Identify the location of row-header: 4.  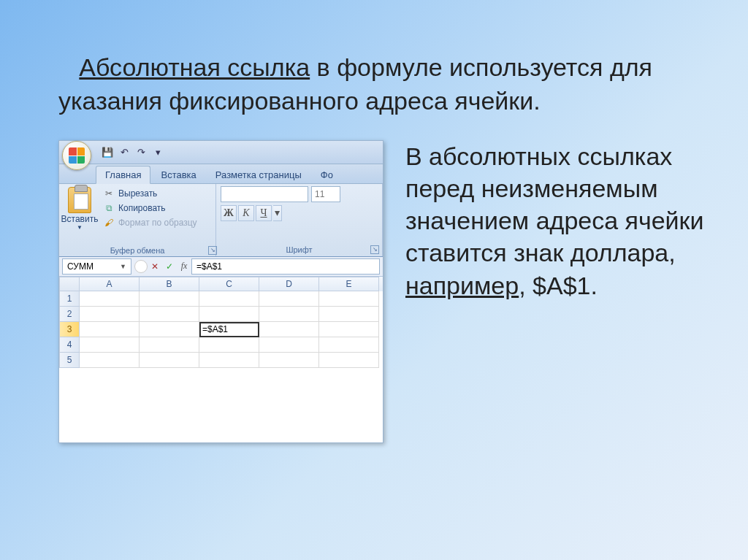
(69, 345).